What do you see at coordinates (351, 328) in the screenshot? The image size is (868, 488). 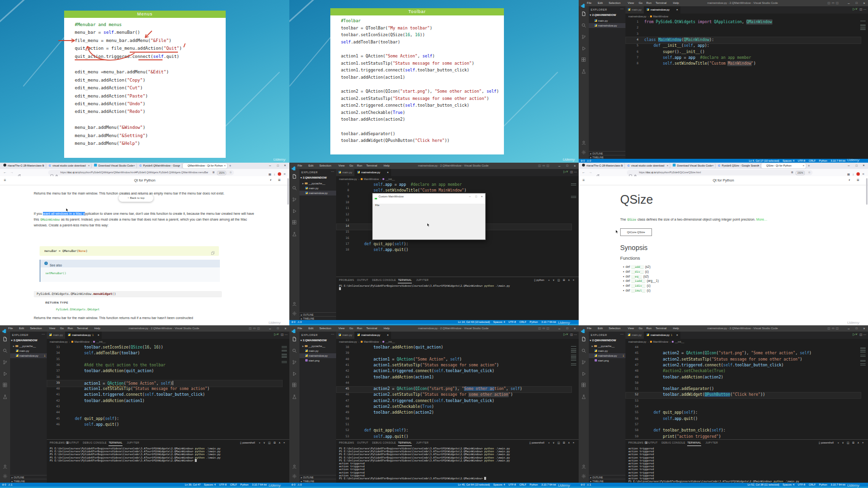 I see `menubar-item-go: Go` at bounding box center [351, 328].